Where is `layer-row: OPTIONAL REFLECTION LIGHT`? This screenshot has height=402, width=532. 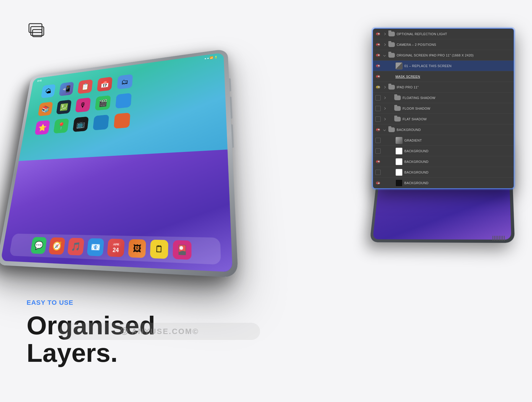 layer-row: OPTIONAL REFLECTION LIGHT is located at coordinates (443, 34).